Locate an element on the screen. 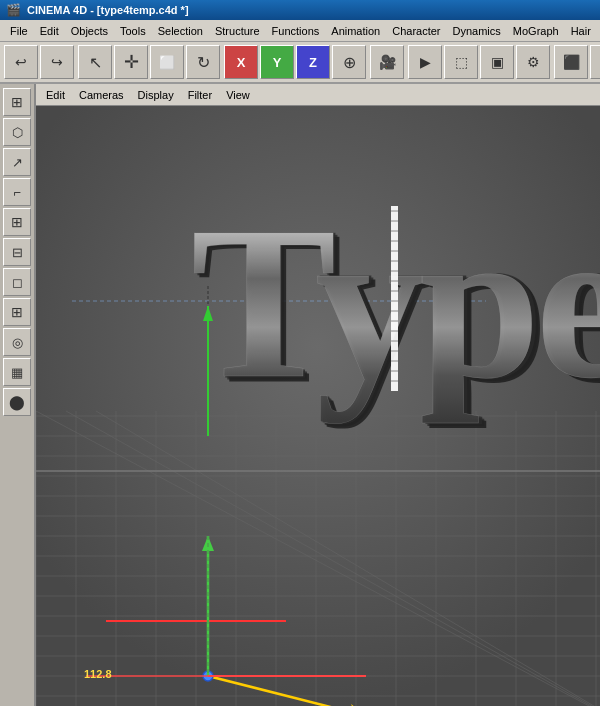 This screenshot has height=706, width=600. vp-filter: Filter is located at coordinates (200, 95).